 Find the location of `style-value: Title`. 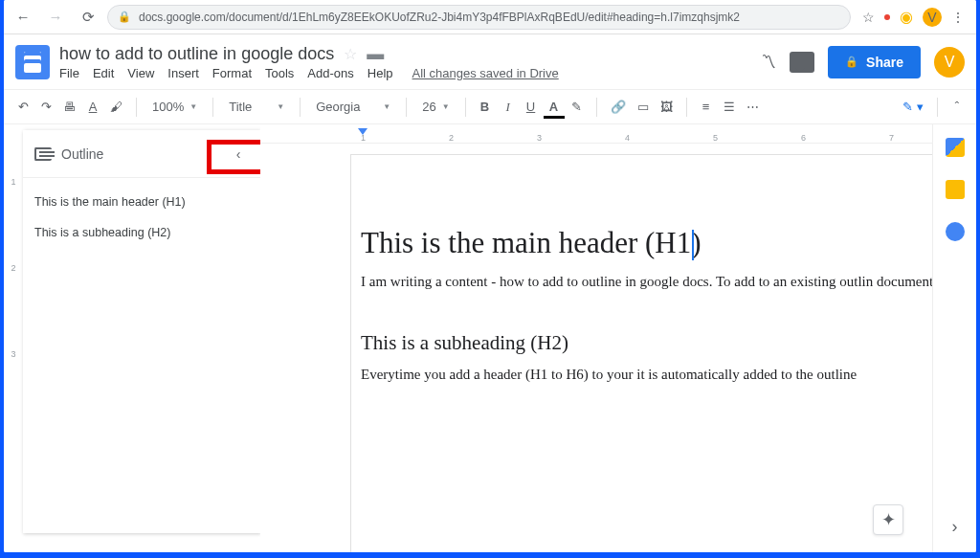

style-value: Title is located at coordinates (240, 107).